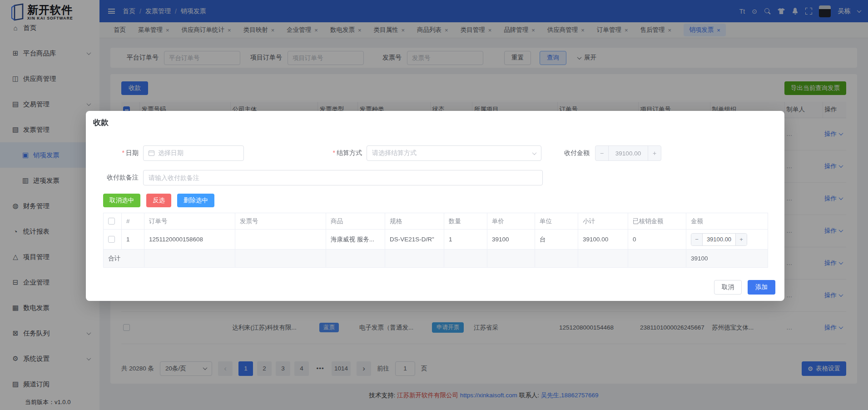 This screenshot has width=868, height=410. I want to click on cell-unit: 台, so click(557, 240).